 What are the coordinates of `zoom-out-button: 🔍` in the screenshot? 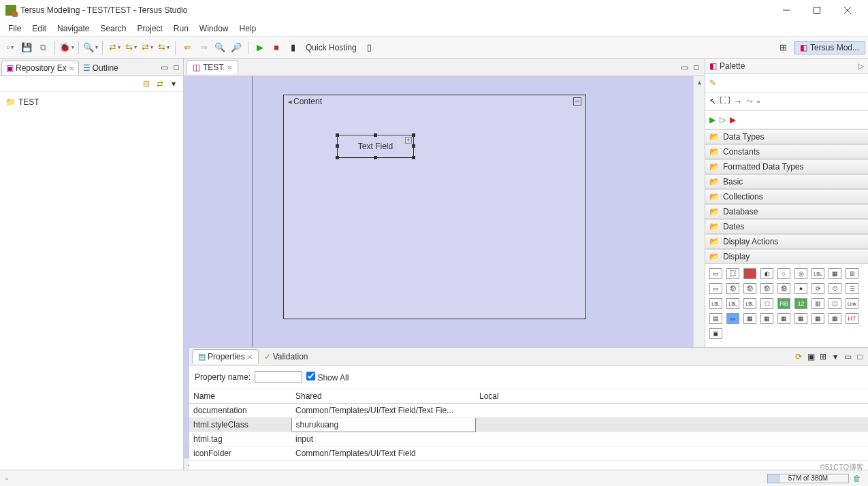 It's located at (220, 48).